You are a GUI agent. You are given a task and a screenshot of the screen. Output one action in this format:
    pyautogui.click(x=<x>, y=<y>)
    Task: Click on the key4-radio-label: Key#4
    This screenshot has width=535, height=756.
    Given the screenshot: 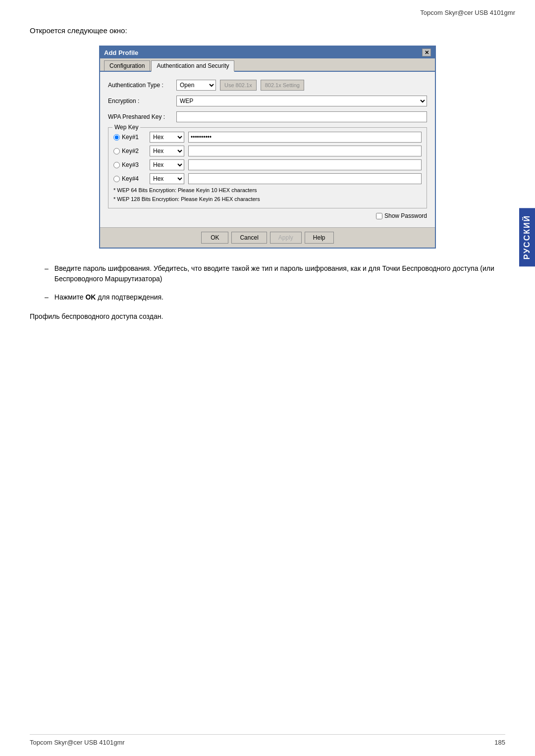 What is the action you would take?
    pyautogui.click(x=130, y=179)
    